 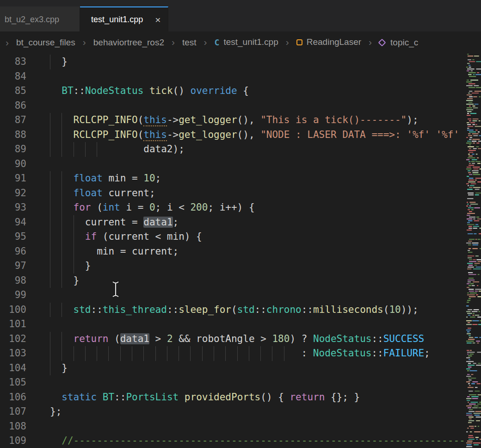 What do you see at coordinates (13, 427) in the screenshot?
I see `line-number: 108` at bounding box center [13, 427].